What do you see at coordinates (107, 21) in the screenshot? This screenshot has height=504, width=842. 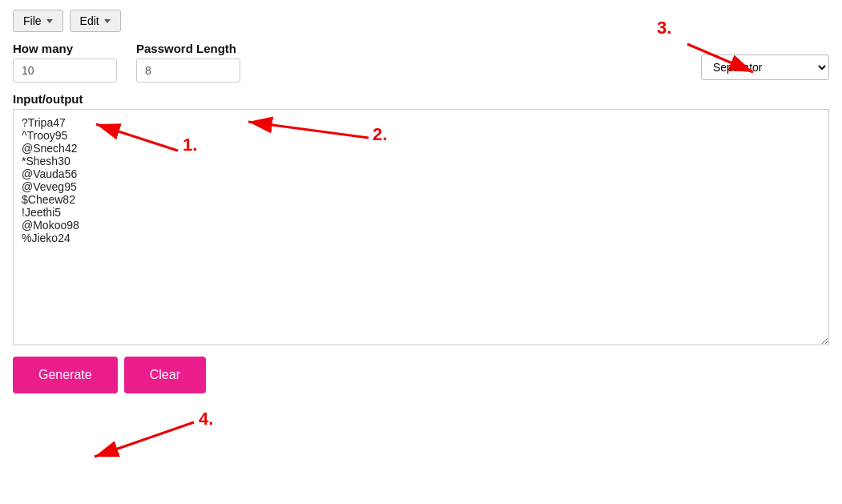 I see `edit-chevron-icon` at bounding box center [107, 21].